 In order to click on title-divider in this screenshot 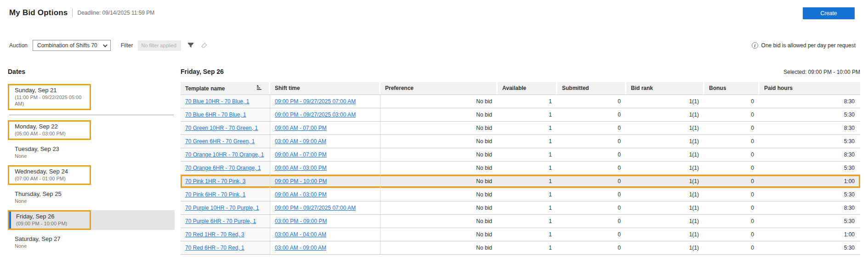, I will do `click(73, 13)`.